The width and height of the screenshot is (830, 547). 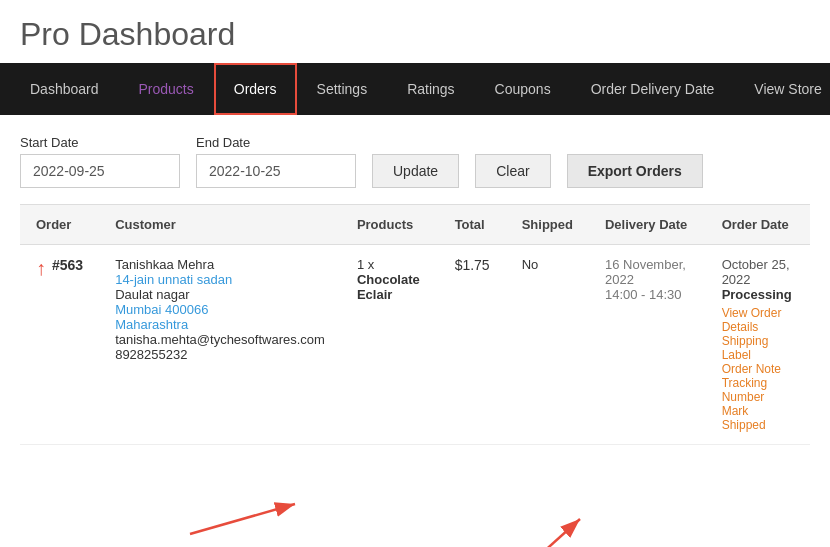 What do you see at coordinates (416, 171) in the screenshot?
I see `update-button: Update` at bounding box center [416, 171].